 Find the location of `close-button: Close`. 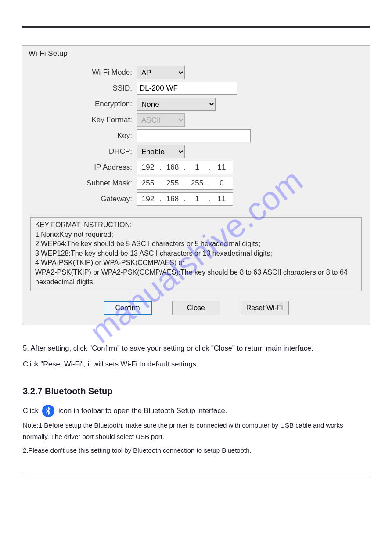

close-button: Close is located at coordinates (196, 308).